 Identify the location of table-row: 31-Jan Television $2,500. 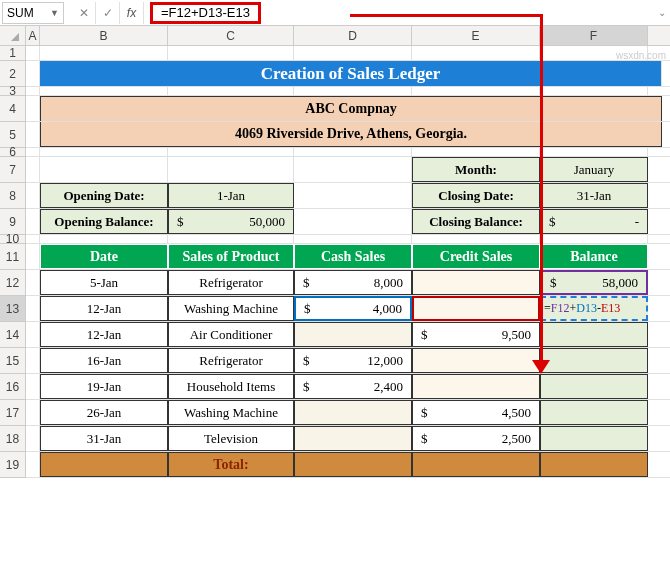
(348, 439).